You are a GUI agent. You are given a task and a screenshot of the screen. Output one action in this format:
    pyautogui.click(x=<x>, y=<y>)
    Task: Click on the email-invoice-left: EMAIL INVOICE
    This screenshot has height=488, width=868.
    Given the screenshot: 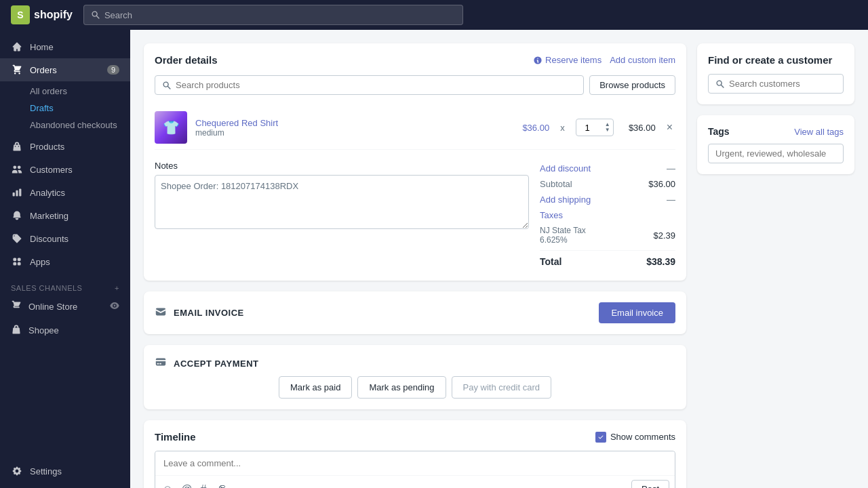 What is the action you would take?
    pyautogui.click(x=199, y=313)
    